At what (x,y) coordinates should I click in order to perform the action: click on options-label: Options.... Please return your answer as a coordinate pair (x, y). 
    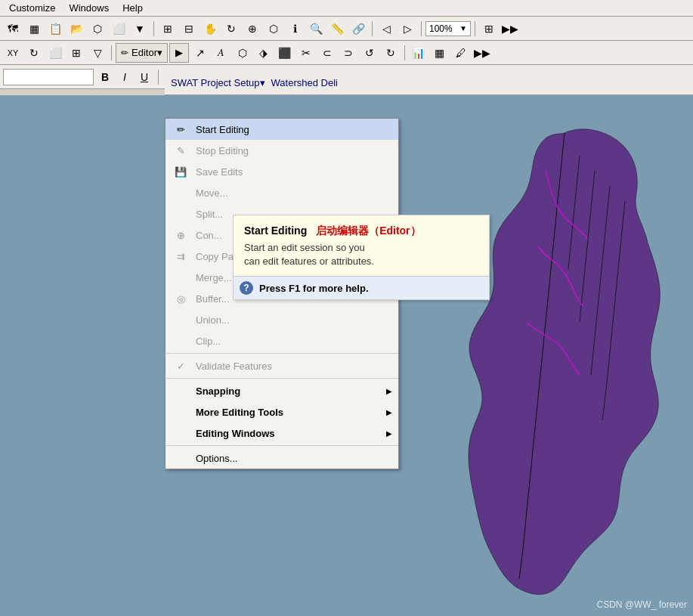
    Looking at the image, I should click on (217, 458).